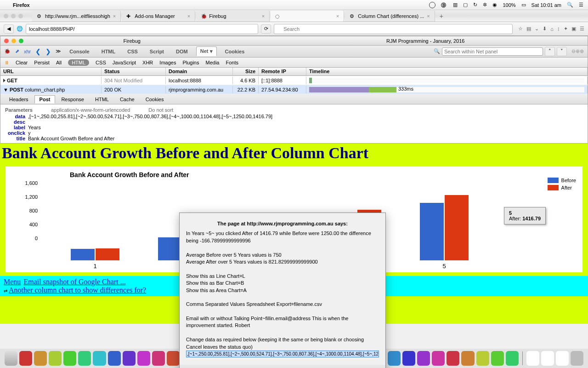 This screenshot has width=588, height=368. Describe the element at coordinates (465, 5) in the screenshot. I see `airplay-icon: ▢` at that location.